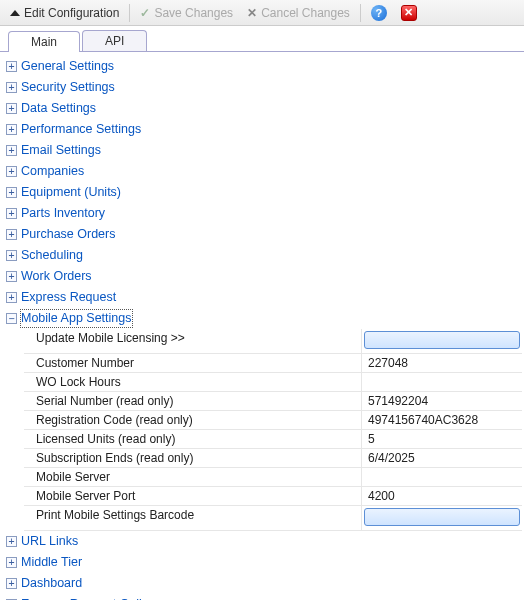  I want to click on cancel-changes-label: Cancel Changes, so click(306, 13).